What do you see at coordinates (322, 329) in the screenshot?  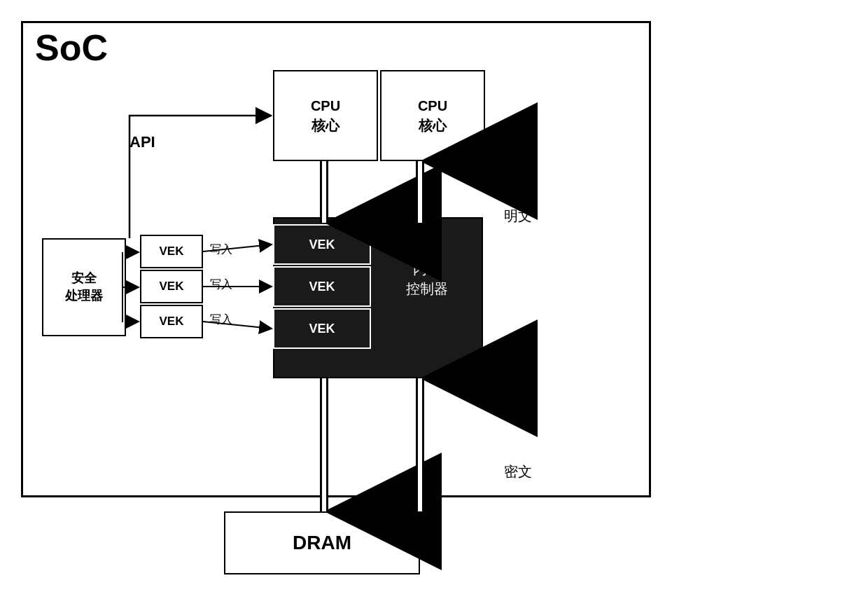 I see `vek-mem-3: VEK` at bounding box center [322, 329].